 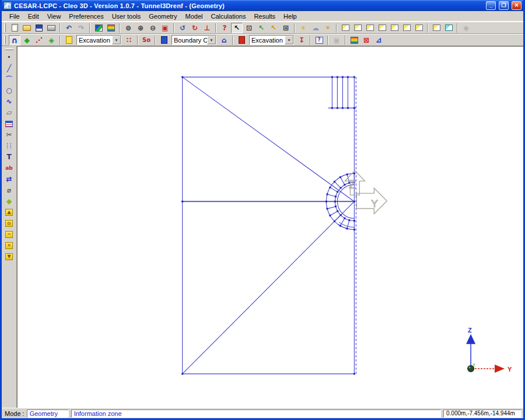 I want to click on menu-calculations: Calculations, so click(x=228, y=16).